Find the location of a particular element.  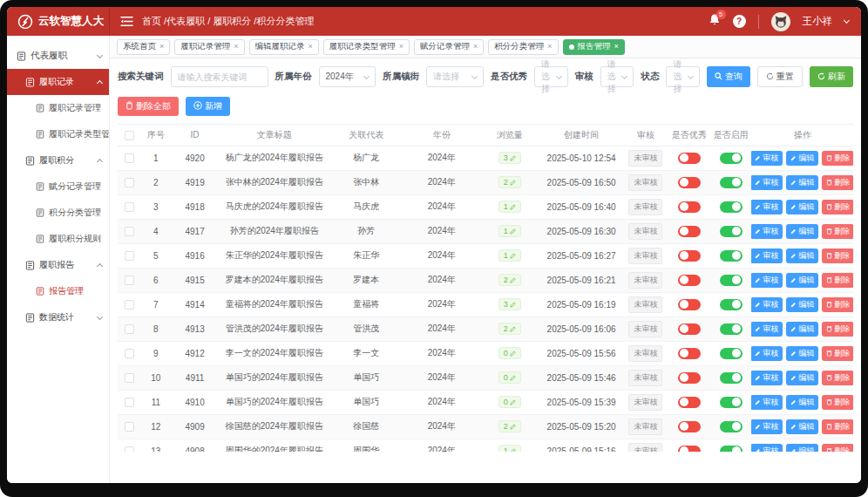

tab-system-home: 系统首页× is located at coordinates (143, 47).